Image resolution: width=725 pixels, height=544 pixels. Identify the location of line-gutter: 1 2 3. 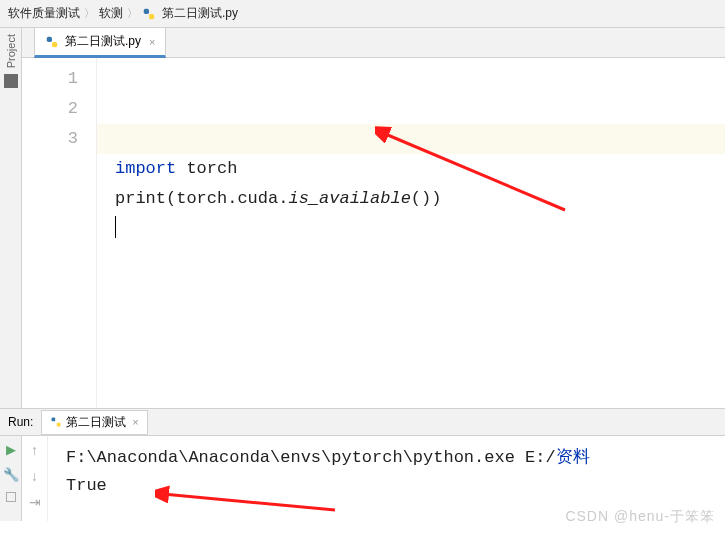
(60, 233).